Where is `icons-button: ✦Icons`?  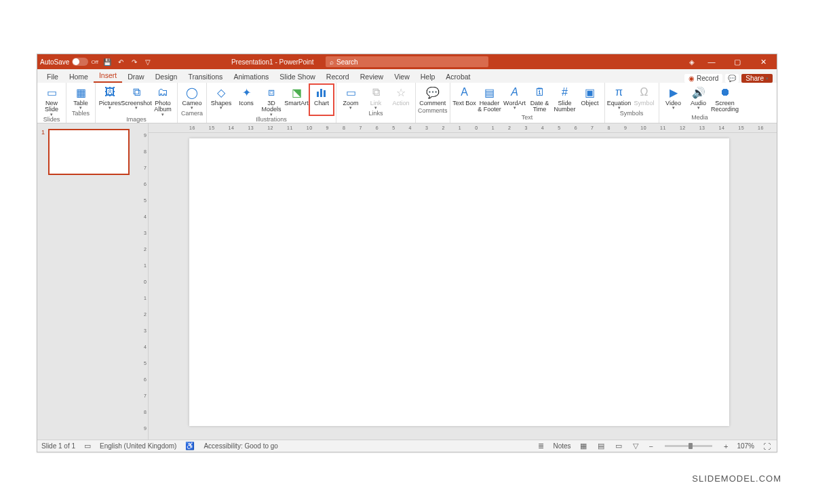
icons-button: ✦Icons is located at coordinates (246, 100).